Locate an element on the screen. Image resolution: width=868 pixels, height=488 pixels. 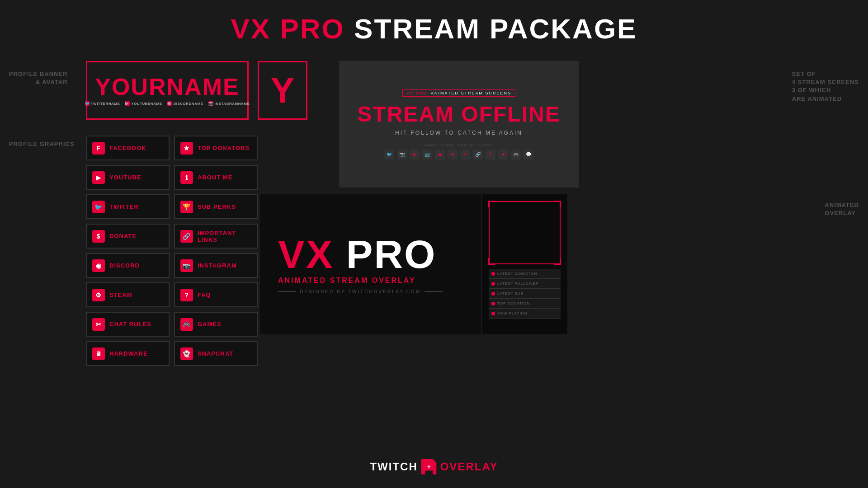
sub-perks-label: SUB PERKS is located at coordinates (217, 207).